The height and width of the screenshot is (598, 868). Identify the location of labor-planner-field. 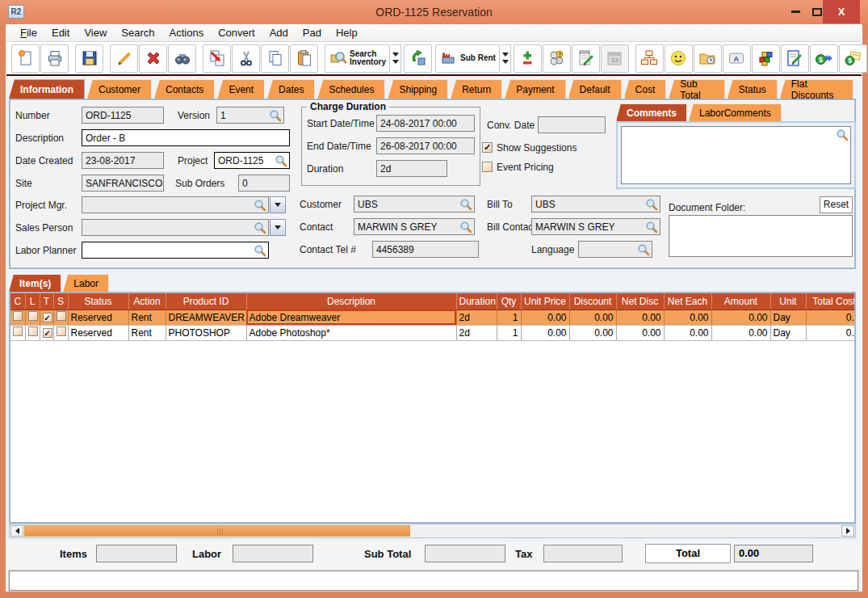
(175, 251).